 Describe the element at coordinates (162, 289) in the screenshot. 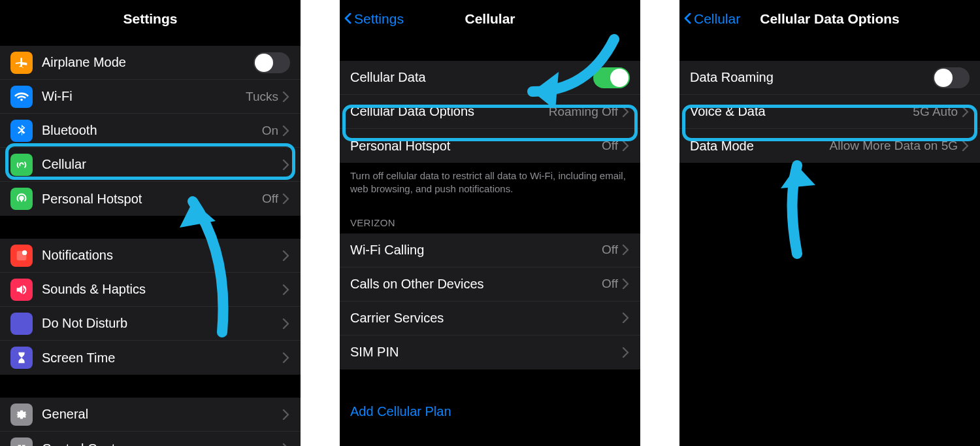

I see `row-label: Sounds & Haptics` at that location.